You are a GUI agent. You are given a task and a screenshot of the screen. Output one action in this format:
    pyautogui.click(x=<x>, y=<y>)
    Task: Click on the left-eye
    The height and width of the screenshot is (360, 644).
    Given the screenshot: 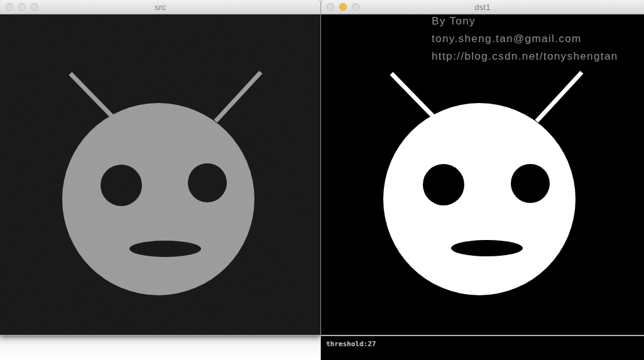 What is the action you would take?
    pyautogui.click(x=444, y=185)
    